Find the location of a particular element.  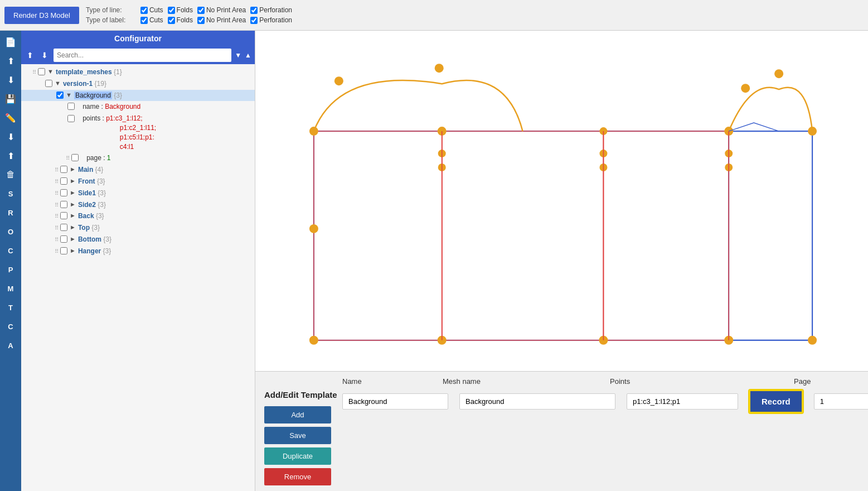

tree-item-bottom: ⠿ ► Bottom {3} is located at coordinates (138, 240).